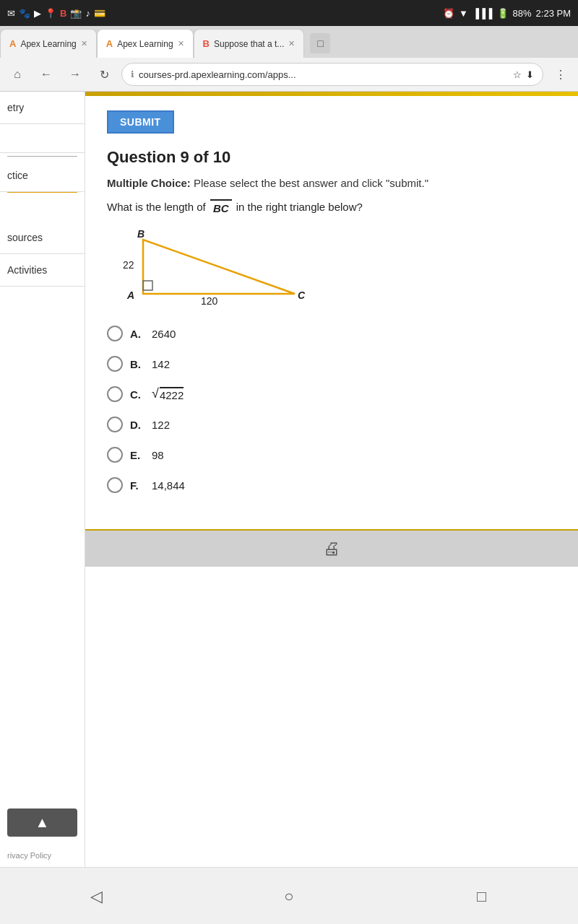 This screenshot has height=924, width=578. Describe the element at coordinates (115, 455) in the screenshot. I see `radio-e` at that location.